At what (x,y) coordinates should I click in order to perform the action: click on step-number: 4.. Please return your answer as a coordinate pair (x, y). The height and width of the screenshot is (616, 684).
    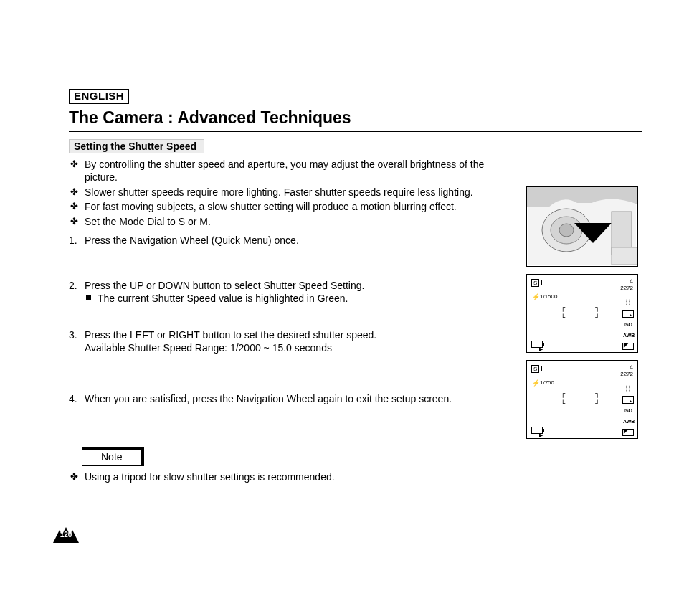
    Looking at the image, I should click on (73, 399).